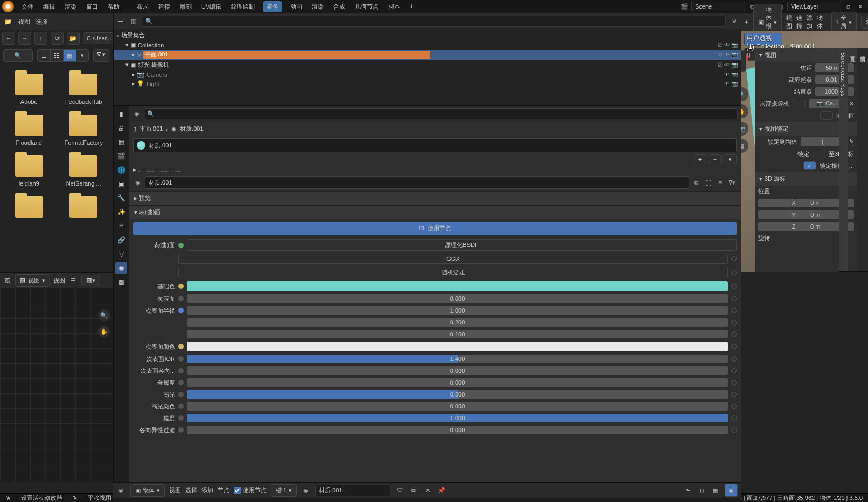 The width and height of the screenshot is (868, 502). Describe the element at coordinates (121, 156) in the screenshot. I see `tab-scene: 🎬` at that location.